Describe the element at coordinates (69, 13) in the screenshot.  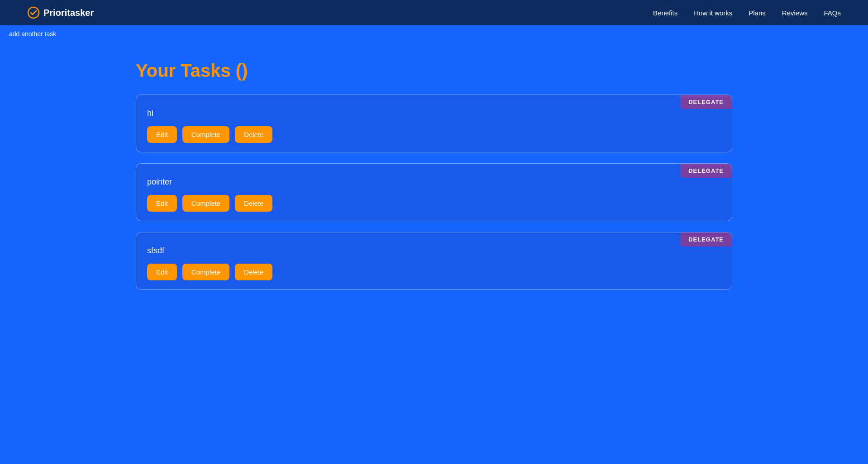
I see `brand-name: Prioritasker` at that location.